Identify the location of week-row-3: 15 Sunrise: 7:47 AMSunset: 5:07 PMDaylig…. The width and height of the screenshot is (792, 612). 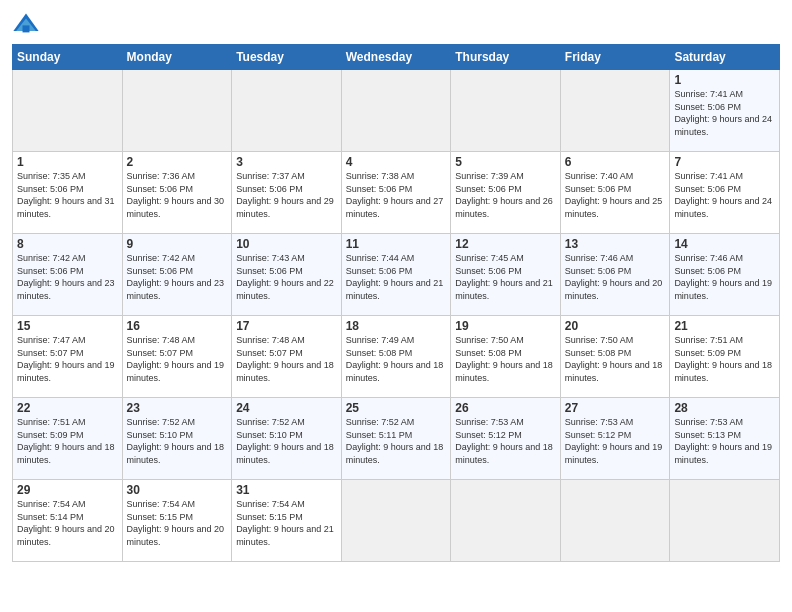
(396, 357).